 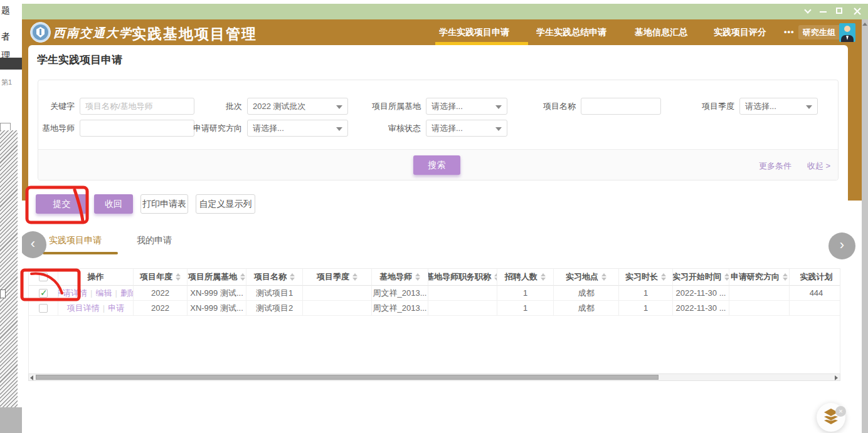 I want to click on row-checkbox-checked: ✓, so click(x=43, y=293).